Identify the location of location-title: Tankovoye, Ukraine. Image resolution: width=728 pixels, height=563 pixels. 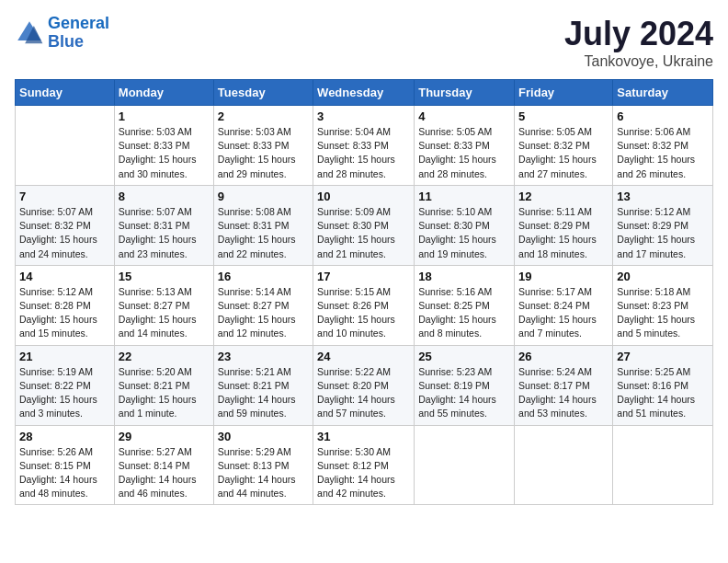
(639, 62).